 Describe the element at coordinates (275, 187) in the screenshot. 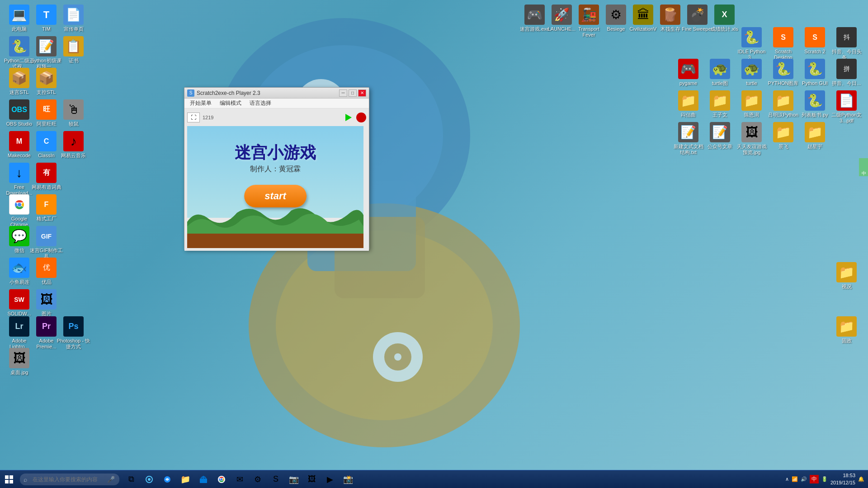

I see `game-canvas: 迷宫小游戏 制作人：黄冠霖 start` at that location.